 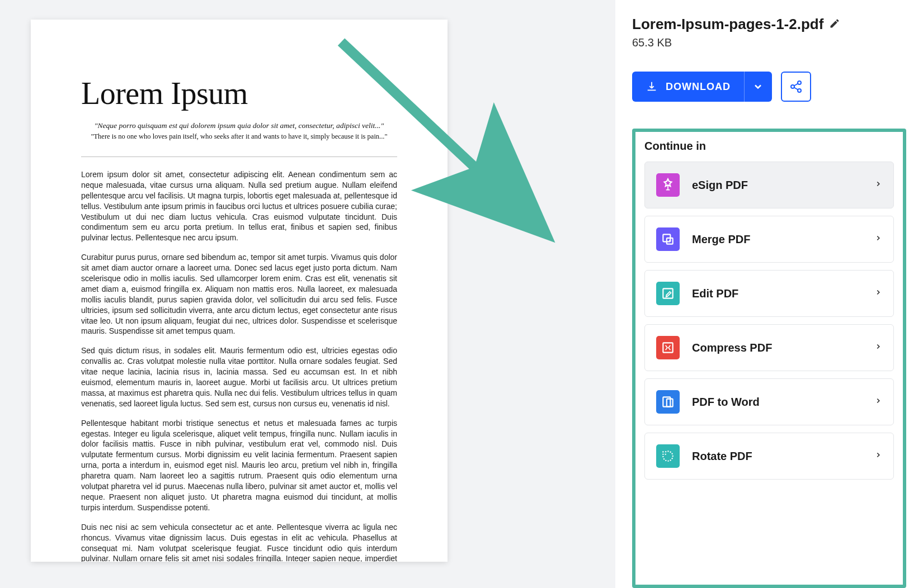 I want to click on file-name: Lorem-Ipsum-pages-1-2.pdf, so click(x=728, y=25).